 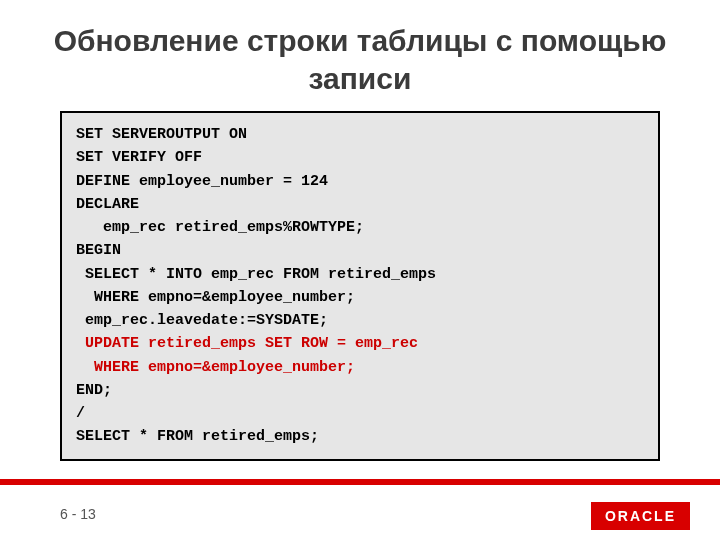 I want to click on code-line: DECLARE, so click(x=360, y=204).